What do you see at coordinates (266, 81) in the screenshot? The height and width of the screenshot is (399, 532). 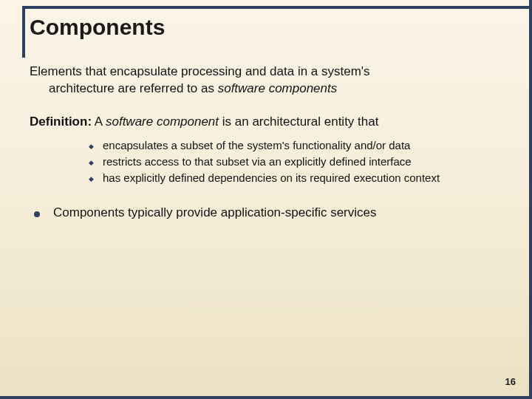 I see `intro-paragraph: Elements that encapsulate processing and…` at bounding box center [266, 81].